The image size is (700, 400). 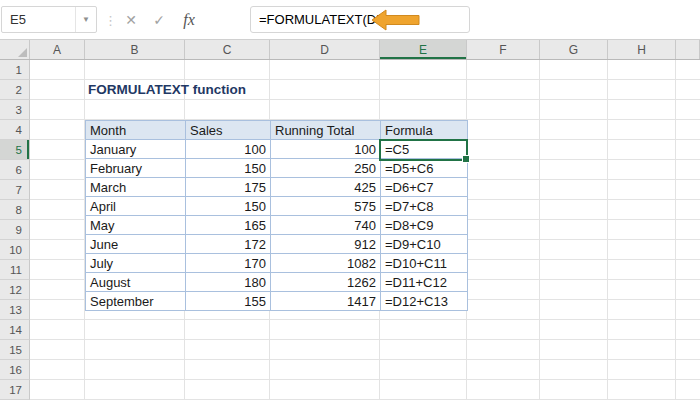 I want to click on cell: 575, so click(x=326, y=206).